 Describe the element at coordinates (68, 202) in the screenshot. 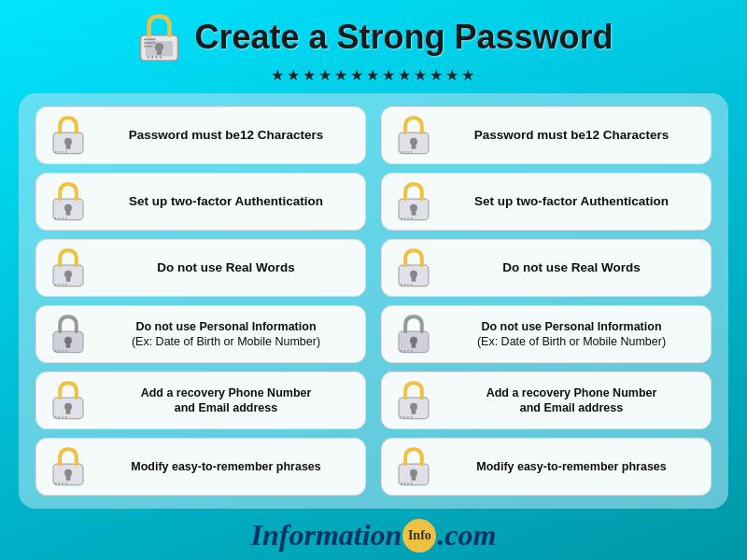

I see `lock-icon-2: * * * *` at that location.